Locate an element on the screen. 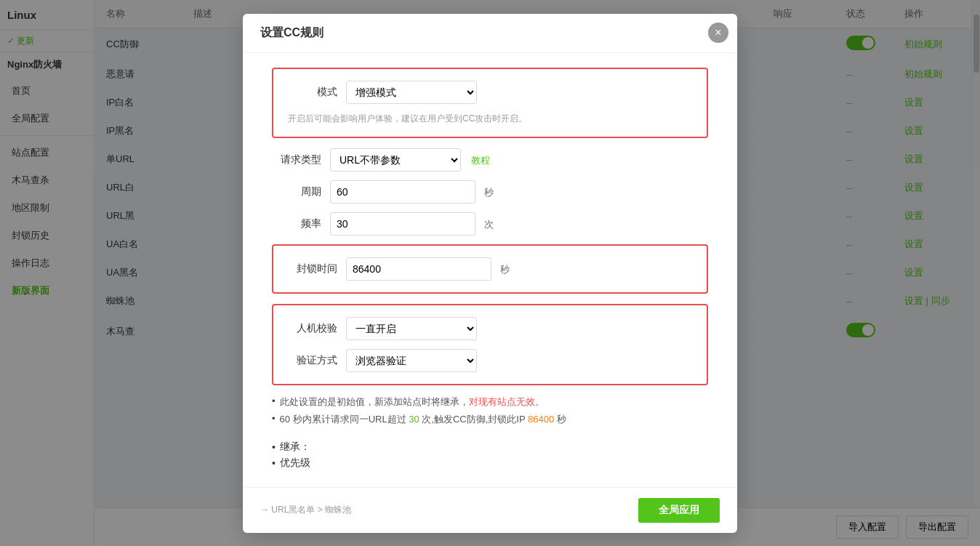 The image size is (980, 546). lock-time-input: 86400 is located at coordinates (419, 269).